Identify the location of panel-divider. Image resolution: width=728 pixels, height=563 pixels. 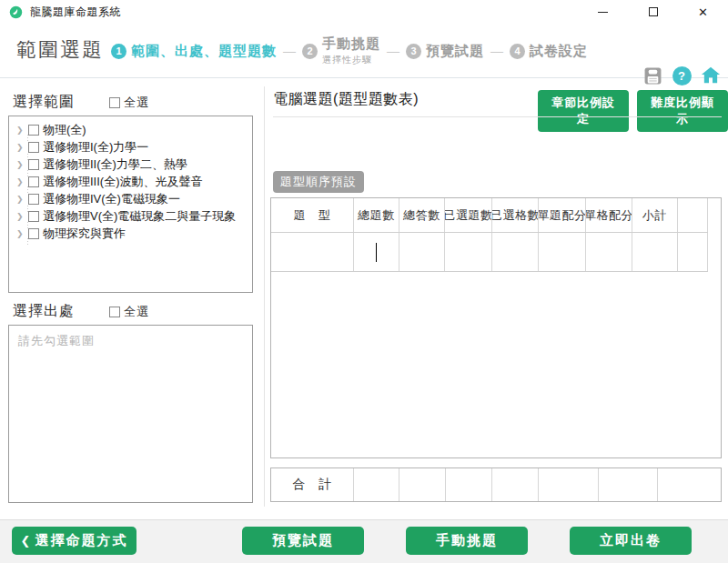
(264, 297).